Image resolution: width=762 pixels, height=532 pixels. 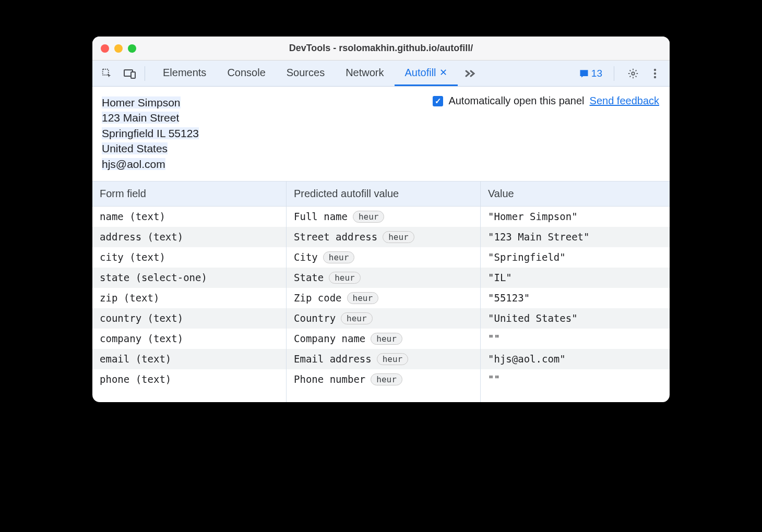 What do you see at coordinates (150, 134) in the screenshot?
I see `address-line: Springfield IL 55123` at bounding box center [150, 134].